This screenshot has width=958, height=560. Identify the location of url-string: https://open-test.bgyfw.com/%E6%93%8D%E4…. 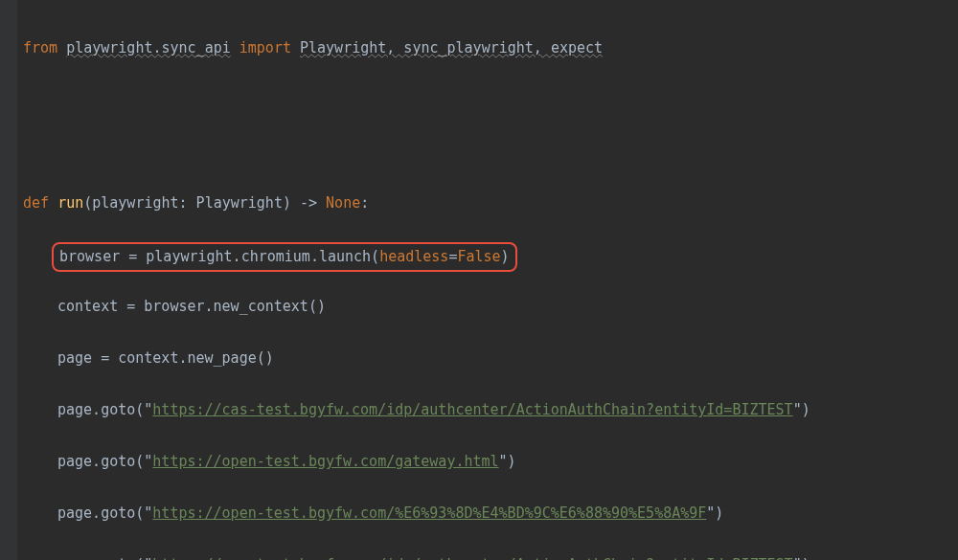
(429, 513).